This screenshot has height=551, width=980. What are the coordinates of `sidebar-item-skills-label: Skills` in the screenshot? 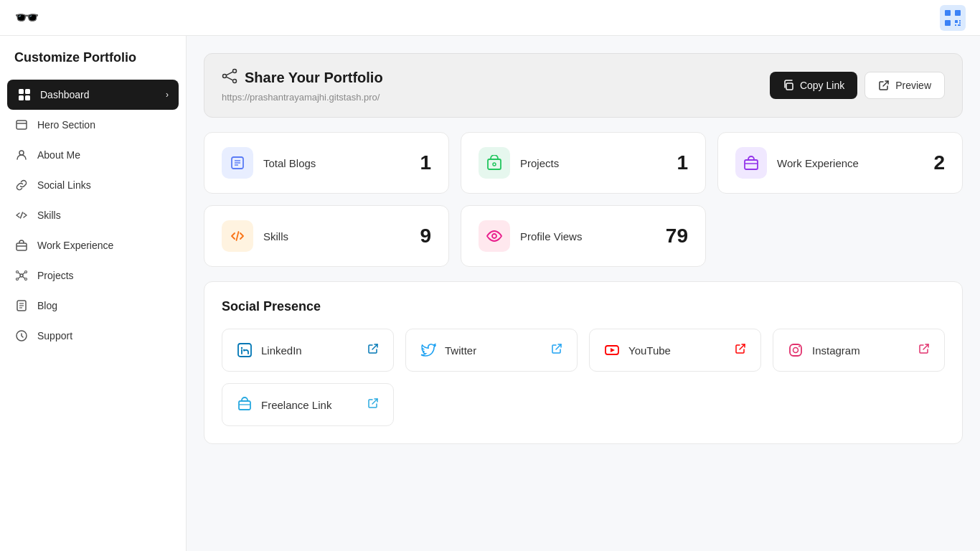 It's located at (49, 215).